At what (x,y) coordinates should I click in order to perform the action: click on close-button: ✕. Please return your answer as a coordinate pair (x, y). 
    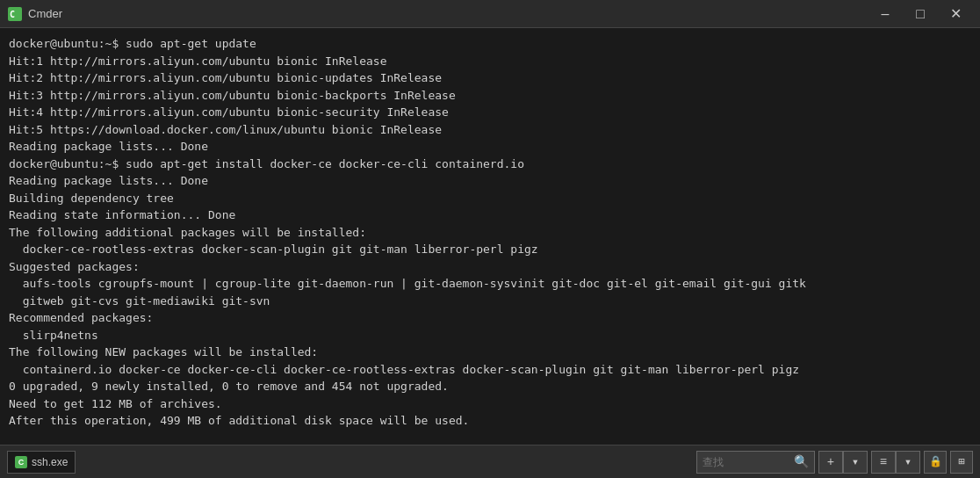
    Looking at the image, I should click on (955, 14).